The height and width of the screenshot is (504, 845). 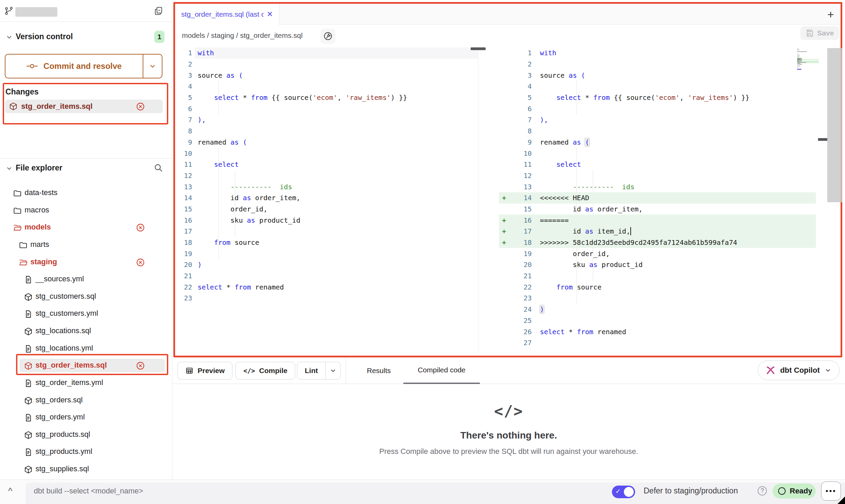 I want to click on file-tree-item-macros: macros, so click(x=86, y=210).